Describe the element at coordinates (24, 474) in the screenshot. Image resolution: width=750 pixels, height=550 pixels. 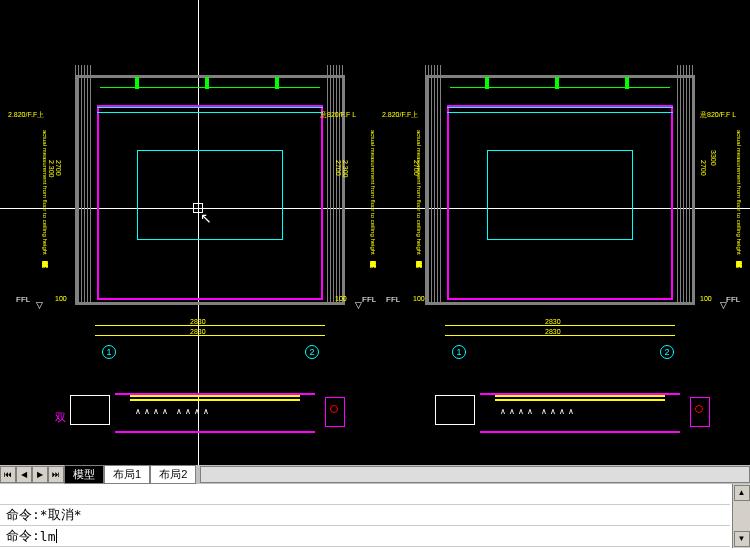
I see `tab-prev-button: ◀` at that location.